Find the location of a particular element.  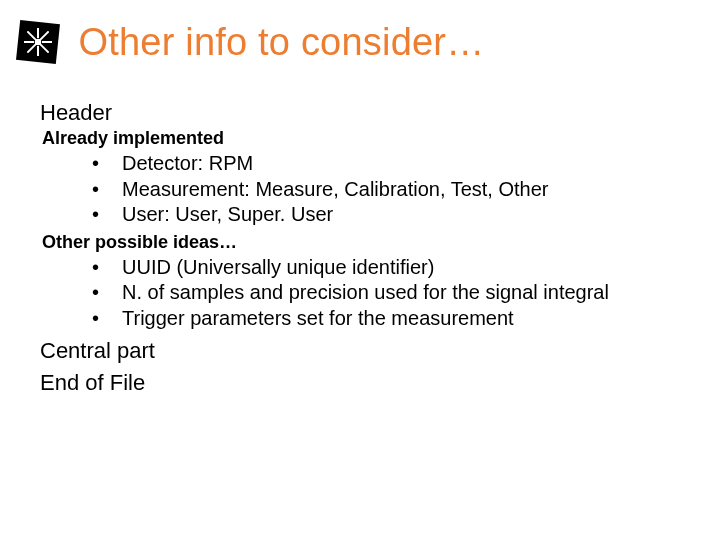

list-item: Detector: RPM is located at coordinates (360, 164).